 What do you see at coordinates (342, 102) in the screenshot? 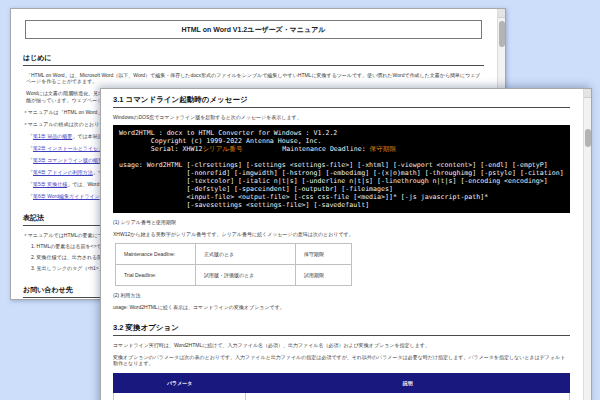
I see `heading-3-1: 3.1 コマンドライン起動時のメッセージ` at bounding box center [342, 102].